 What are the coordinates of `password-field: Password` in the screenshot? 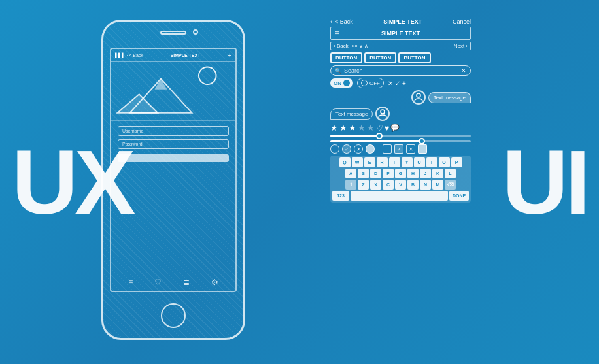 It's located at (173, 144).